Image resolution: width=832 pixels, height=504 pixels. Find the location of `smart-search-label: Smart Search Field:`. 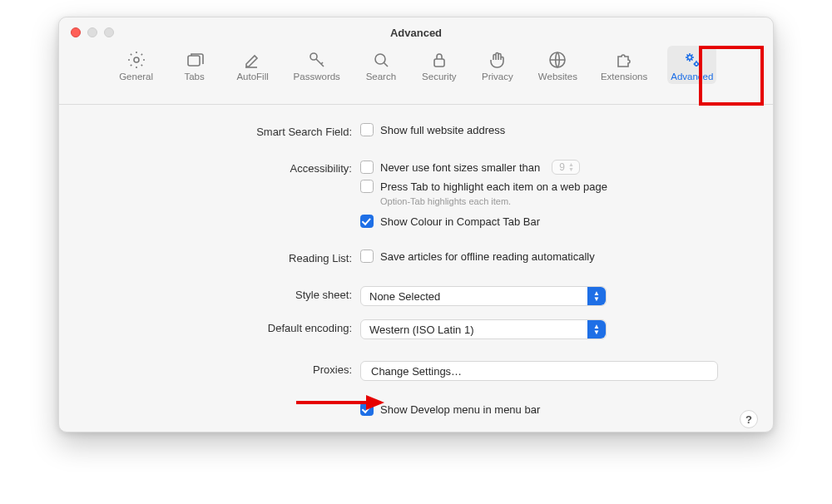

smart-search-label: Smart Search Field: is located at coordinates (219, 131).